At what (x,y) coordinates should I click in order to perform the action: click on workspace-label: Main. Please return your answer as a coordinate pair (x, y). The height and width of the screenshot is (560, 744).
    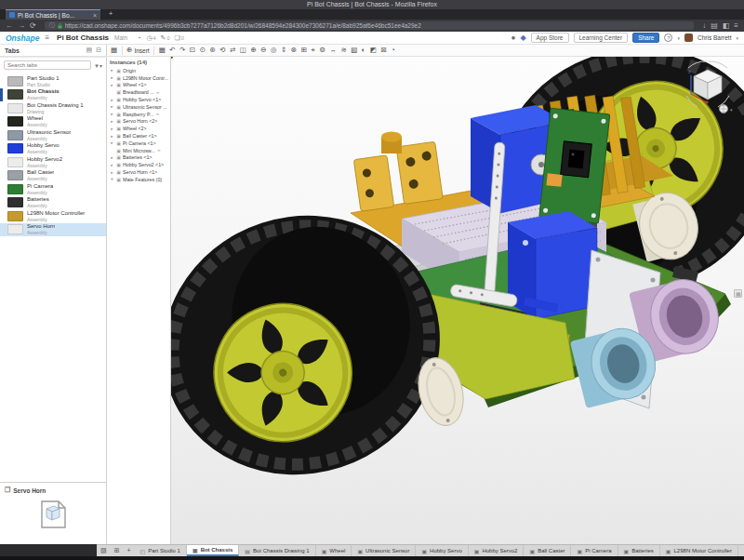
    Looking at the image, I should click on (121, 37).